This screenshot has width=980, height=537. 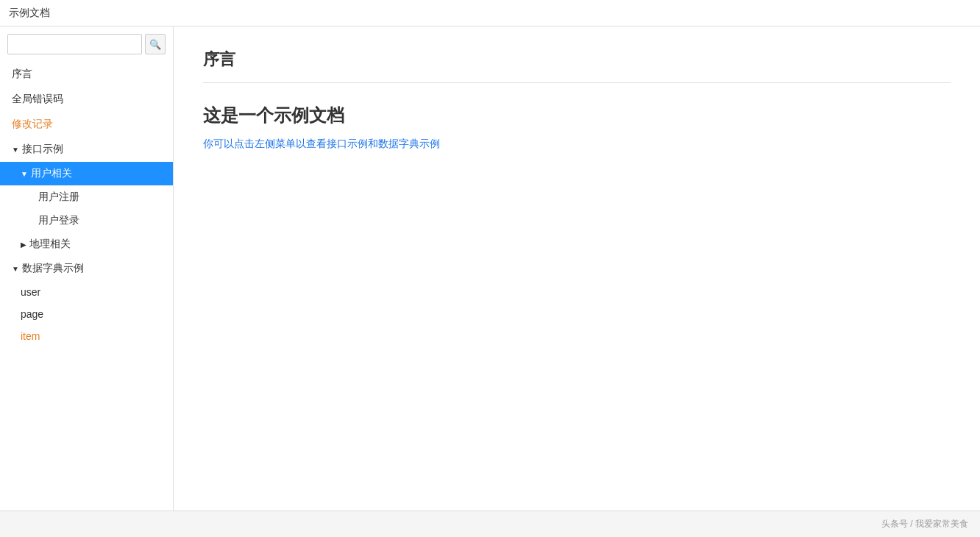 What do you see at coordinates (52, 174) in the screenshot?
I see `sidebar-subgroup-user-label: 用户相关` at bounding box center [52, 174].